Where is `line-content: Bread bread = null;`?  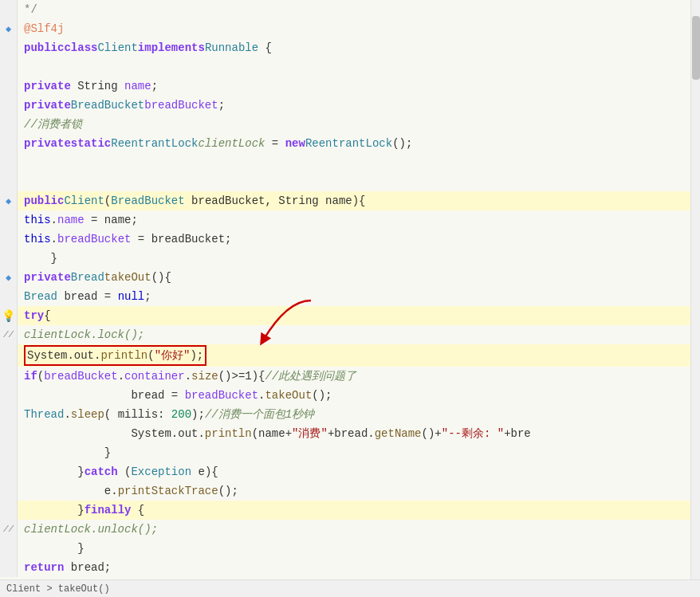 line-content: Bread bread = null; is located at coordinates (359, 297).